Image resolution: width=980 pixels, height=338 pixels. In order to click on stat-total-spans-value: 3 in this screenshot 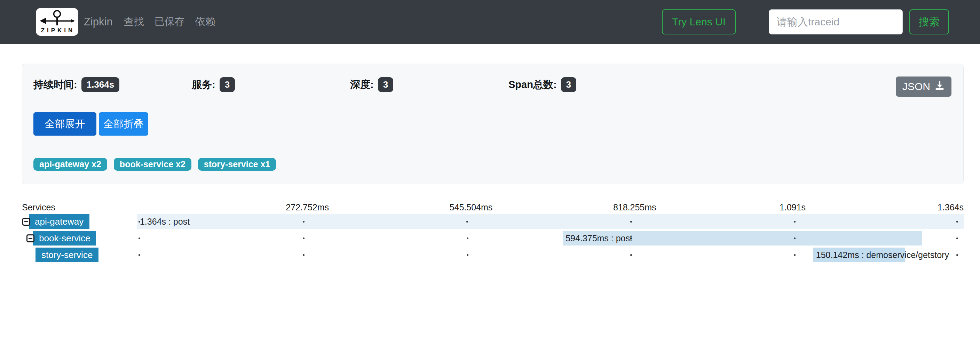, I will do `click(569, 84)`.